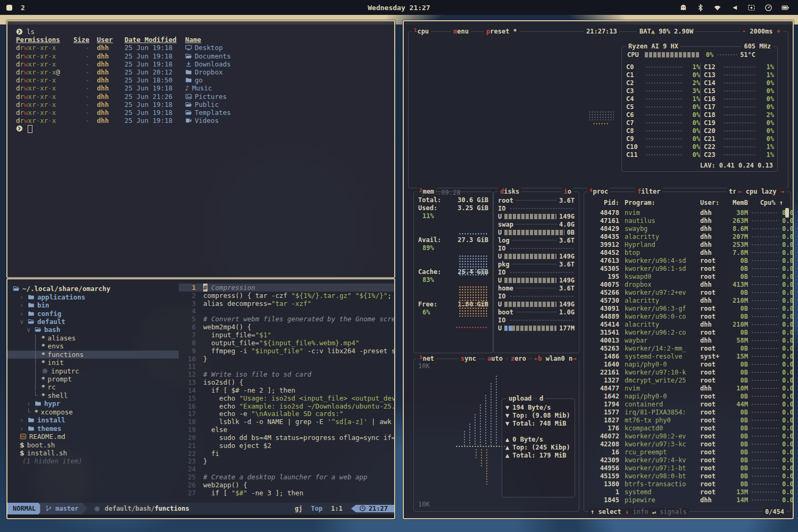 The height and width of the screenshot is (532, 798). What do you see at coordinates (286, 296) in the screenshot?
I see `code-line: 2 compress() { tar -czf "${1%/}.tar.gz" …` at bounding box center [286, 296].